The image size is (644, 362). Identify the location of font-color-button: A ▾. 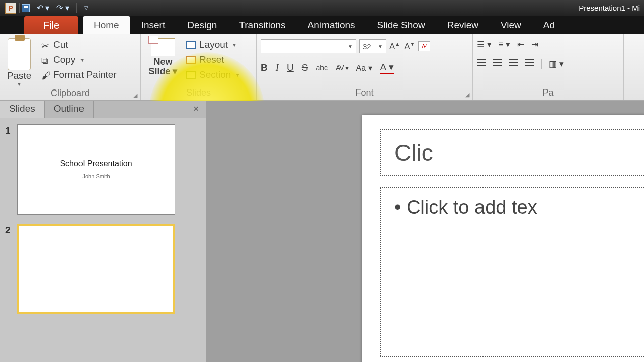
(387, 68).